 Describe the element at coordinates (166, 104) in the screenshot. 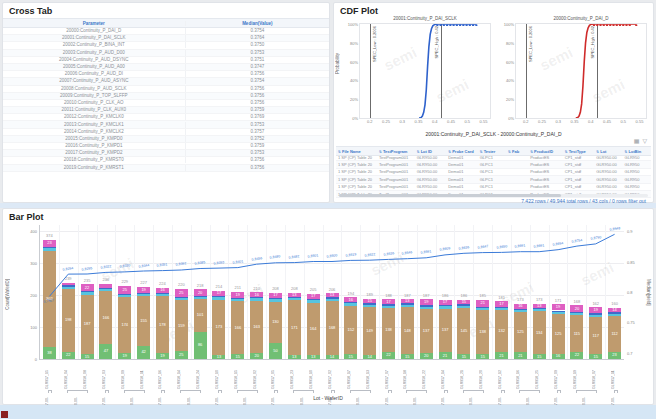

I see `table-row: 20010:Continuity_P_CLK_AO0.3756` at that location.